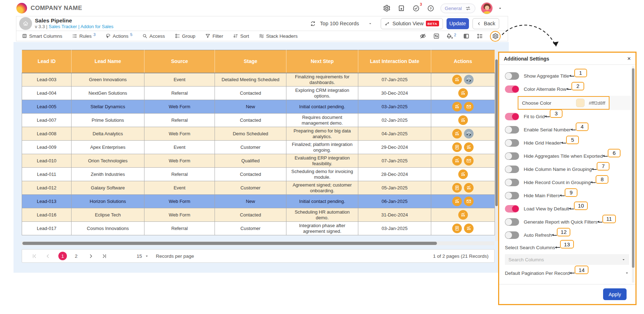  Describe the element at coordinates (258, 174) in the screenshot. I see `table-row: Lead-011Zenith IndustriesReferralContact…` at that location.